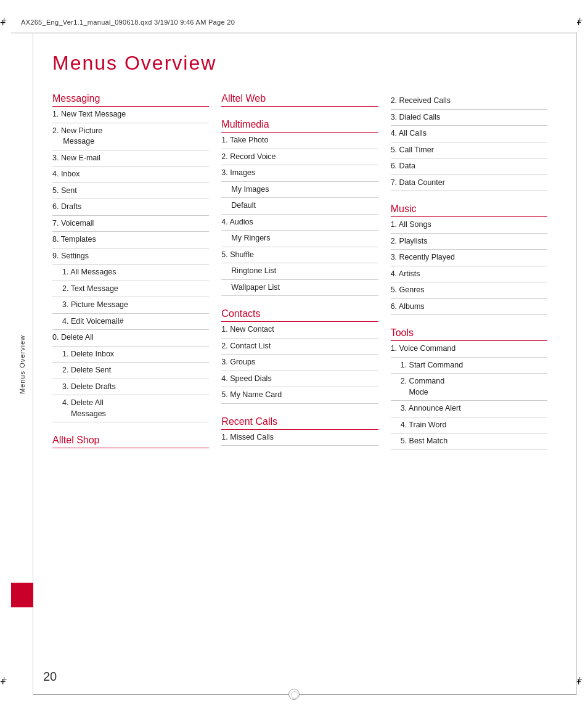  Describe the element at coordinates (131, 224) in the screenshot. I see `item-voicemail: 7. Voicemail` at that location.